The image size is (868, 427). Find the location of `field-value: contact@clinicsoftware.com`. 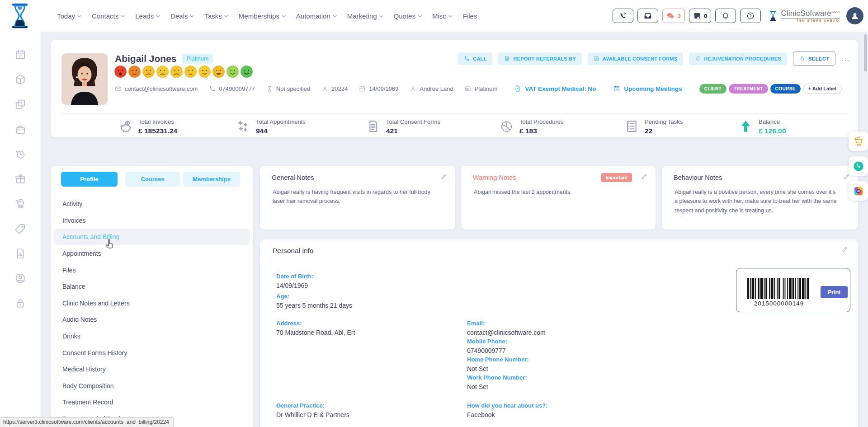

field-value: contact@clinicsoftware.com is located at coordinates (506, 333).